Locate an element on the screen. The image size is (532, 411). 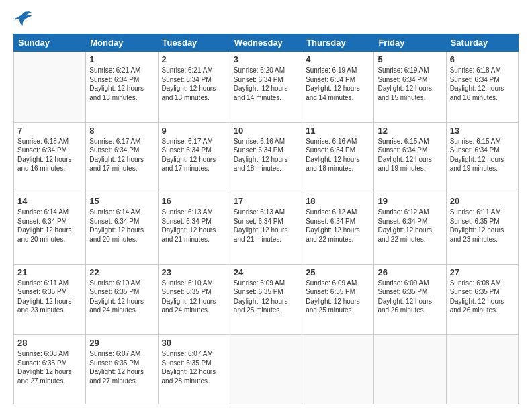
calendar-cell: 10Sunrise: 6:16 AM Sunset: 6:34 PM Dayli… is located at coordinates (266, 158).